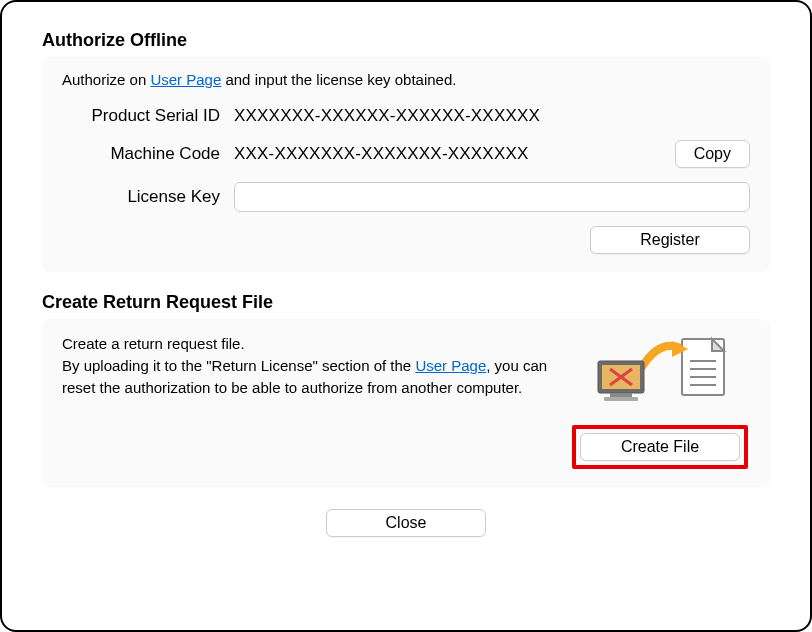 The height and width of the screenshot is (632, 812). Describe the element at coordinates (406, 523) in the screenshot. I see `close-button: Close` at that location.